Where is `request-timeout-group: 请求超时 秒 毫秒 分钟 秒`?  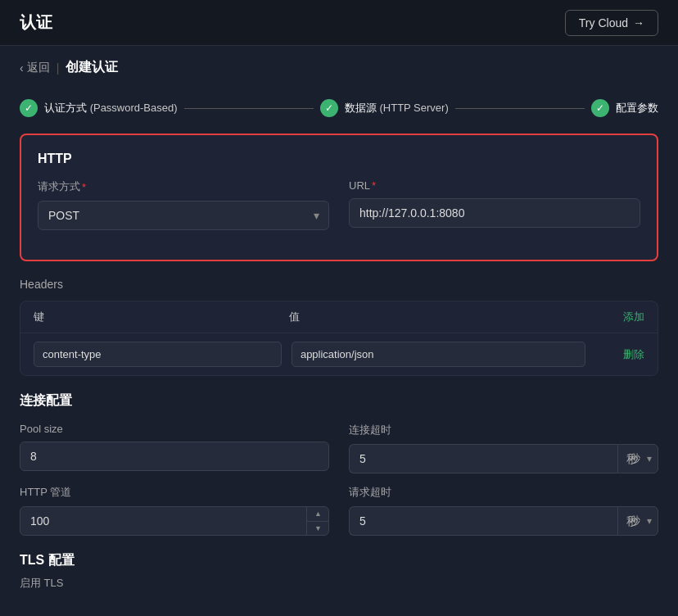 request-timeout-group: 请求超时 秒 毫秒 分钟 秒 is located at coordinates (504, 510).